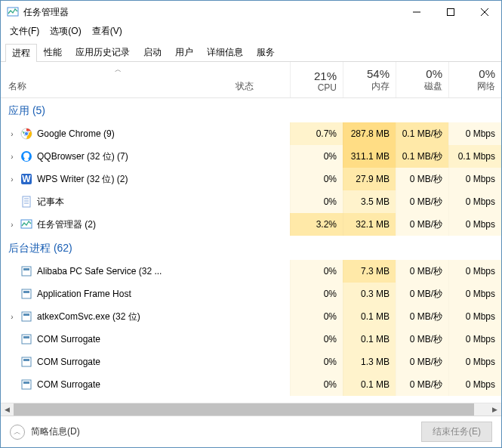 The height and width of the screenshot is (448, 502). Describe the element at coordinates (450, 12) in the screenshot. I see `maximize-button` at that location.